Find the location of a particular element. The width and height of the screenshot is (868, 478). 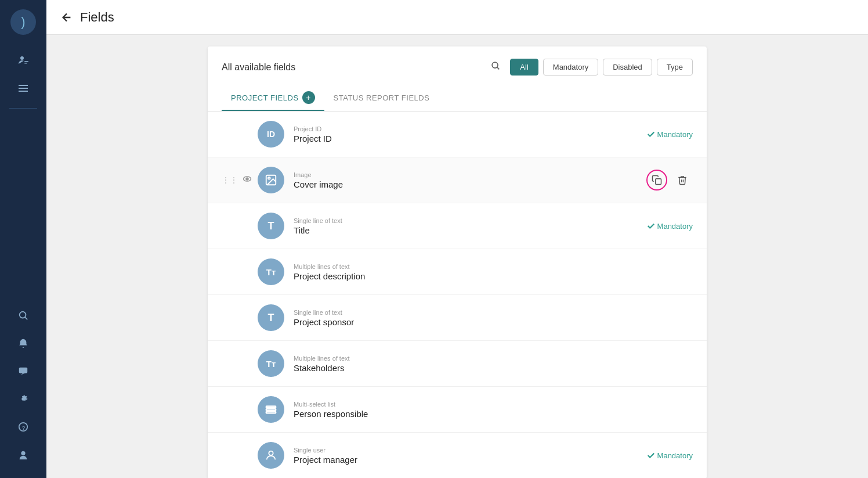

field-info: Single line of text Project sponsor is located at coordinates (493, 318).